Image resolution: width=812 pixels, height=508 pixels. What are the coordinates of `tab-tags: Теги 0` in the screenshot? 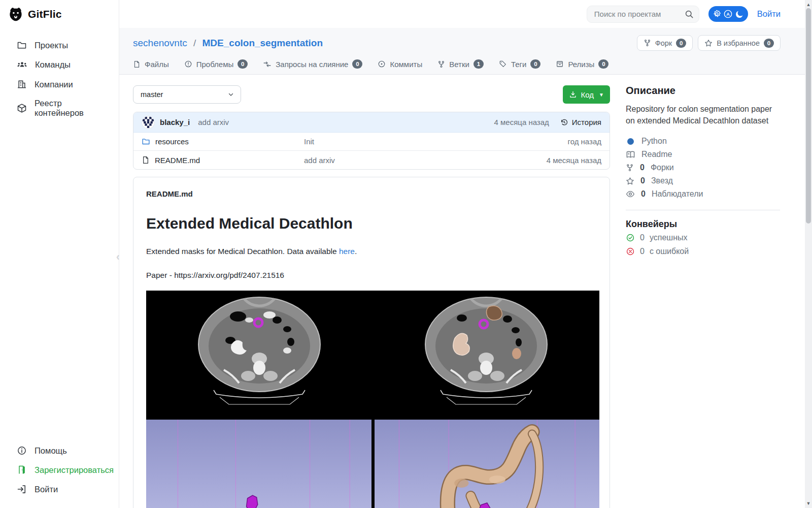 It's located at (520, 64).